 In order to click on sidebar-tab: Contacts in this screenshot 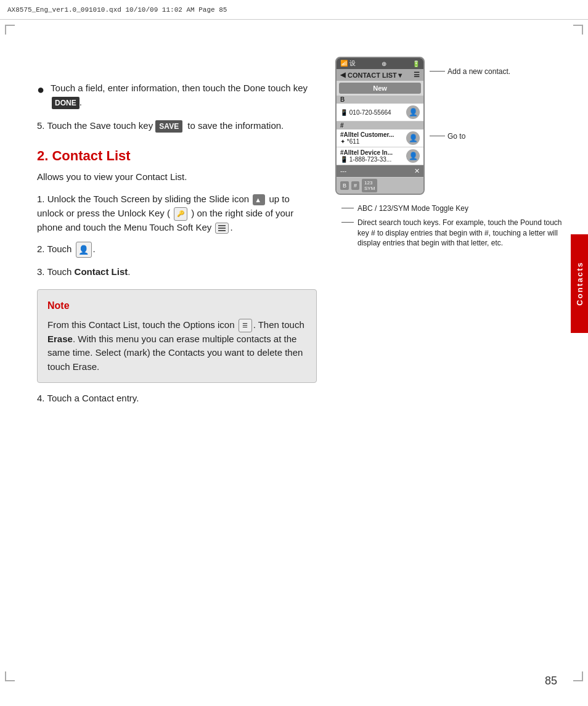, I will do `click(579, 284)`.